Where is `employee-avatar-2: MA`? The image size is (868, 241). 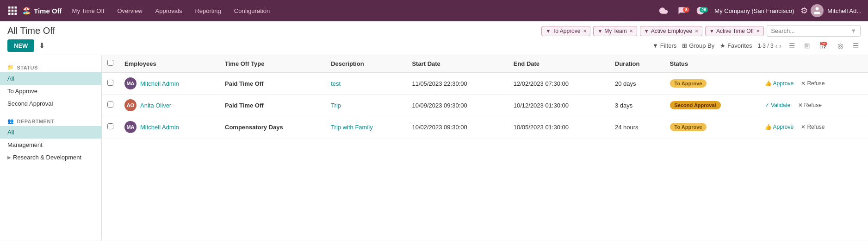
employee-avatar-2: MA is located at coordinates (130, 127).